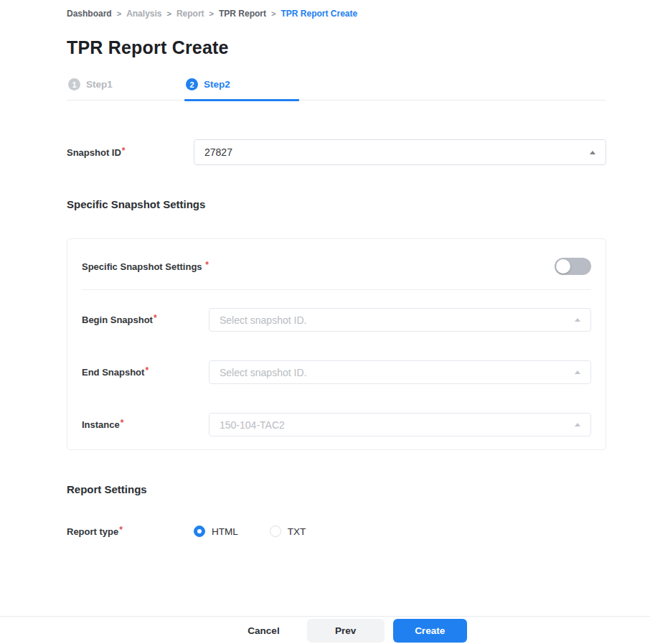  Describe the element at coordinates (336, 425) in the screenshot. I see `instance-row: Instance* 150-104-TAC2` at that location.